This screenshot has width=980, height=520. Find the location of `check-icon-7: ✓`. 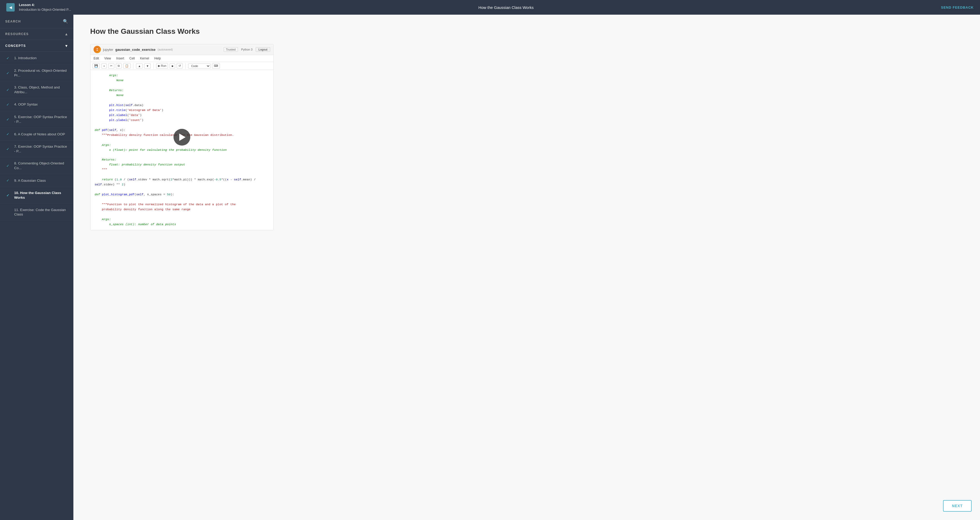

check-icon-7: ✓ is located at coordinates (8, 149).